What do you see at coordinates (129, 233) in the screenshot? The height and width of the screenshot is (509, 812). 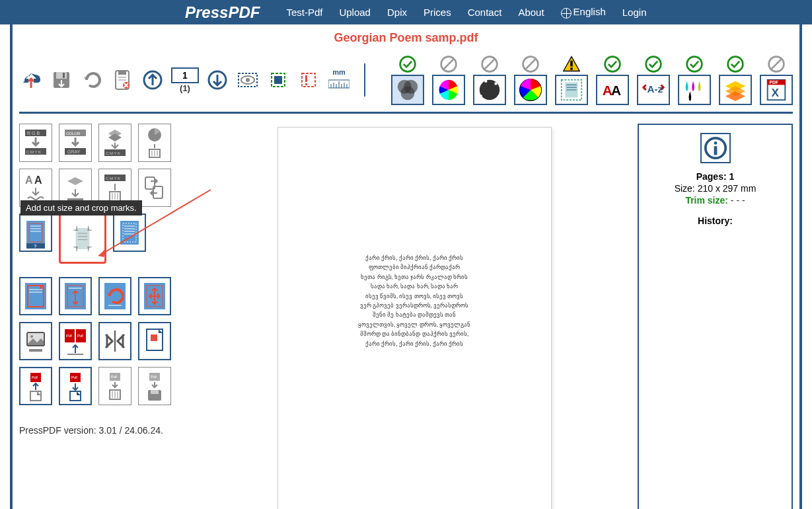 I see `tool-crop-lines` at bounding box center [129, 233].